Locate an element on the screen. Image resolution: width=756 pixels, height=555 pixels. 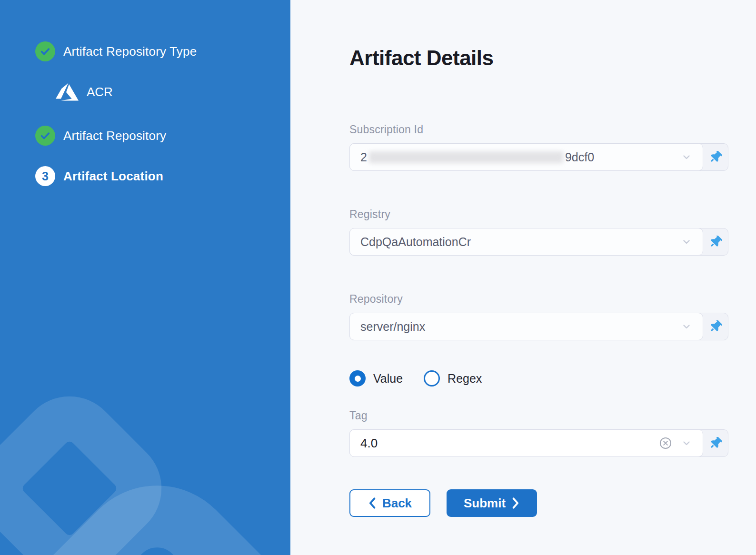
sidebar-step-artifact-repository-type: Artifact Repository Type is located at coordinates (163, 51).